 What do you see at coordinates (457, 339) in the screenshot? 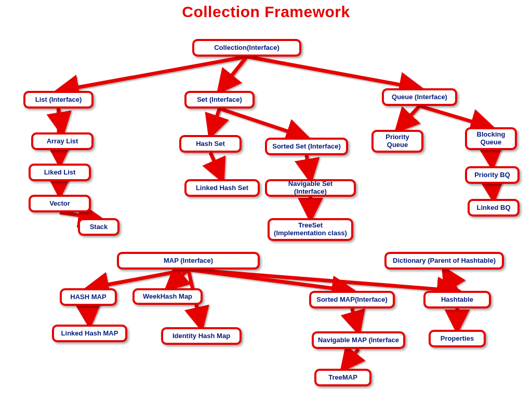
I see `node-label: Properties` at bounding box center [457, 339].